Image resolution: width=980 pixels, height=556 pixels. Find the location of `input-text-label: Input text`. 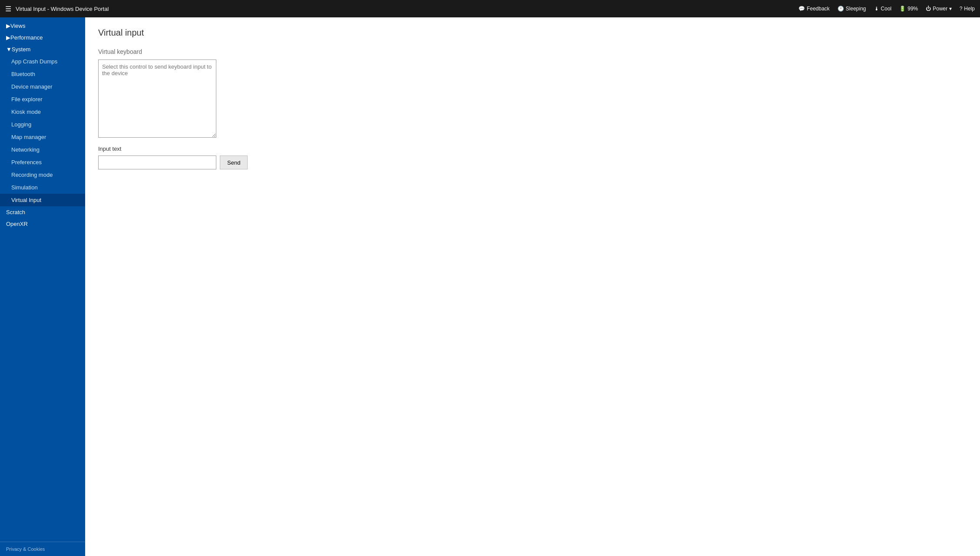

input-text-label: Input text is located at coordinates (533, 149).